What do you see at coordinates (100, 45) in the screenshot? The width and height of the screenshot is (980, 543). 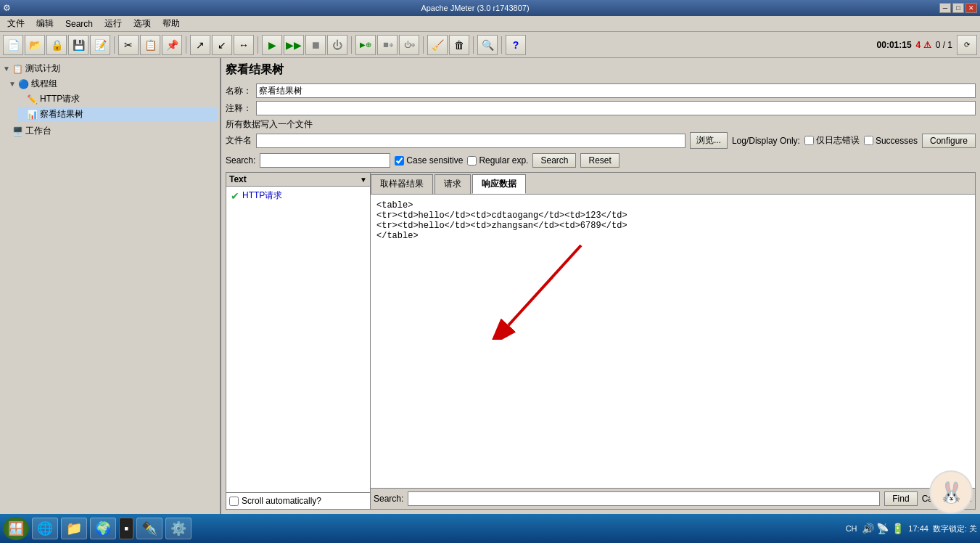 I see `toolbar-saveas-btn: 📝` at bounding box center [100, 45].